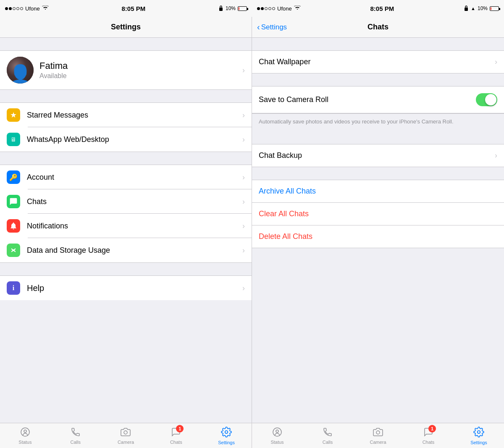  I want to click on clear-all-label: Clear All Chats, so click(284, 214).